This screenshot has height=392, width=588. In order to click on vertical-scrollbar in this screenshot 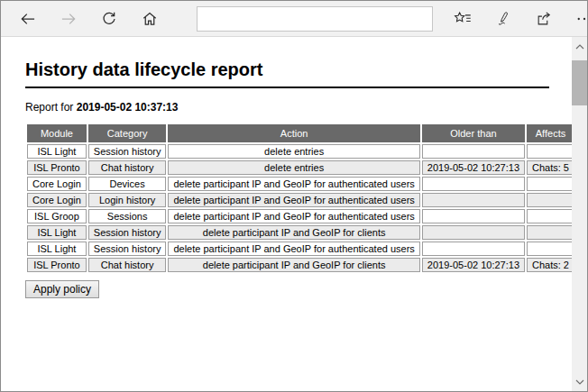, I will do `click(579, 214)`.